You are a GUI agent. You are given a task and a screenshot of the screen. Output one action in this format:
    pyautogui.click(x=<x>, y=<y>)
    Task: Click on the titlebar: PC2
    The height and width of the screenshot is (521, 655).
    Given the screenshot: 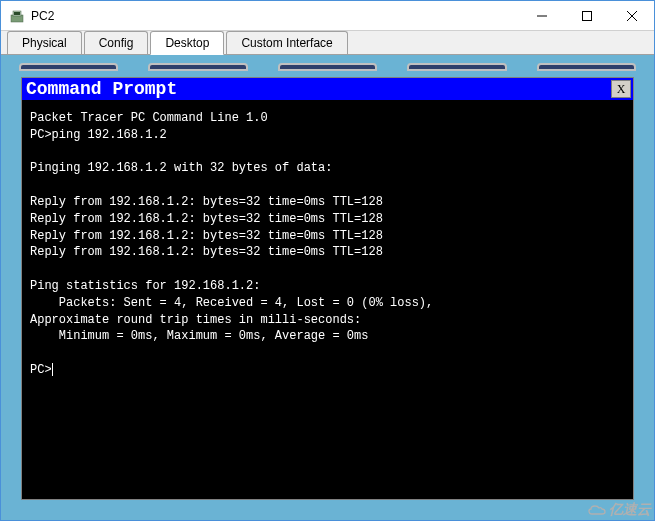 What is the action you would take?
    pyautogui.click(x=328, y=16)
    